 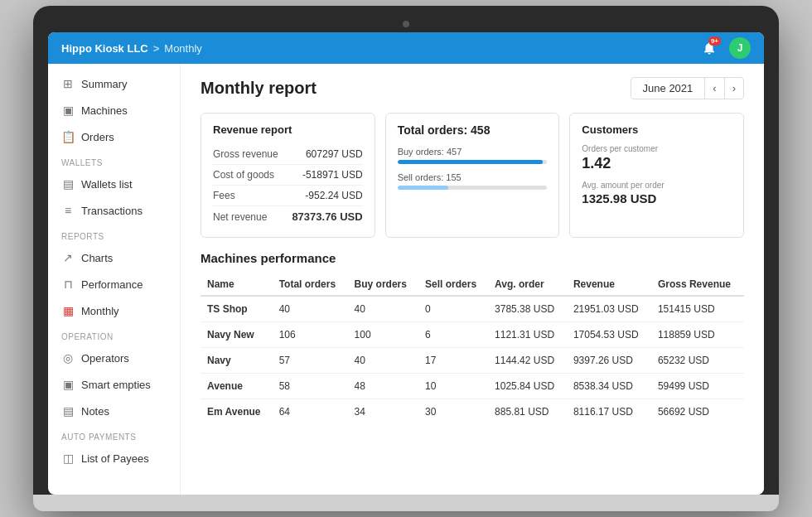 What do you see at coordinates (105, 358) in the screenshot?
I see `sidebar-label-operators: Operators` at bounding box center [105, 358].